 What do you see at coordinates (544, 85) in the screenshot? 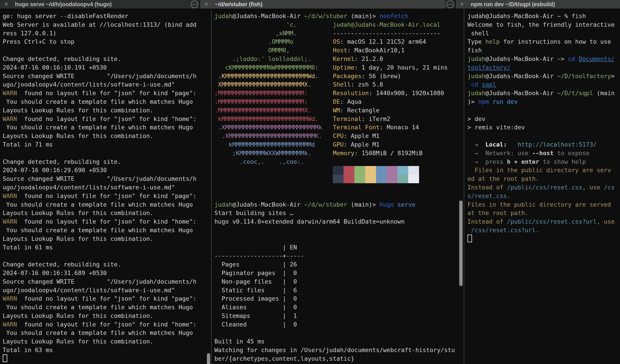
I see `terminal-line: cd sqpl` at bounding box center [544, 85].